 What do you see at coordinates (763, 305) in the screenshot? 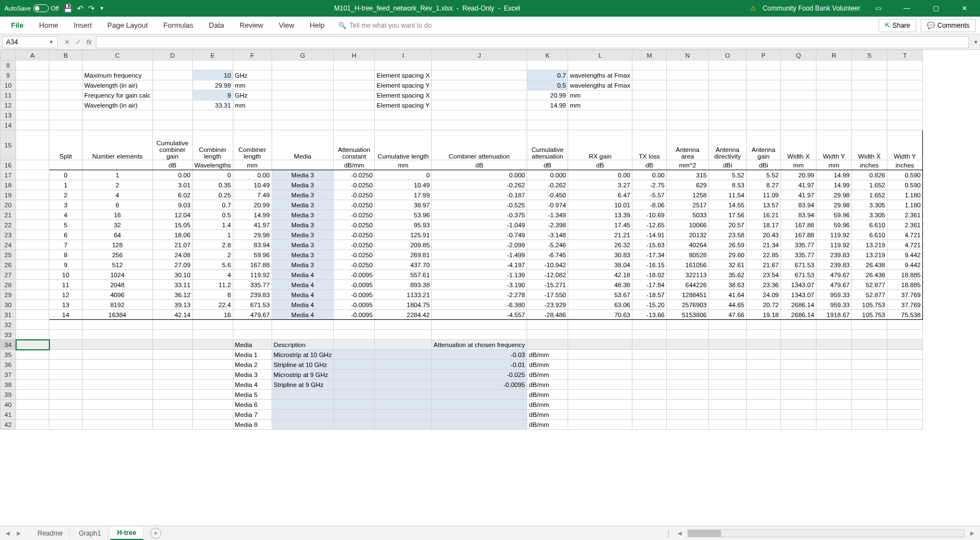
I see `table-cell: 20.72` at bounding box center [763, 305].